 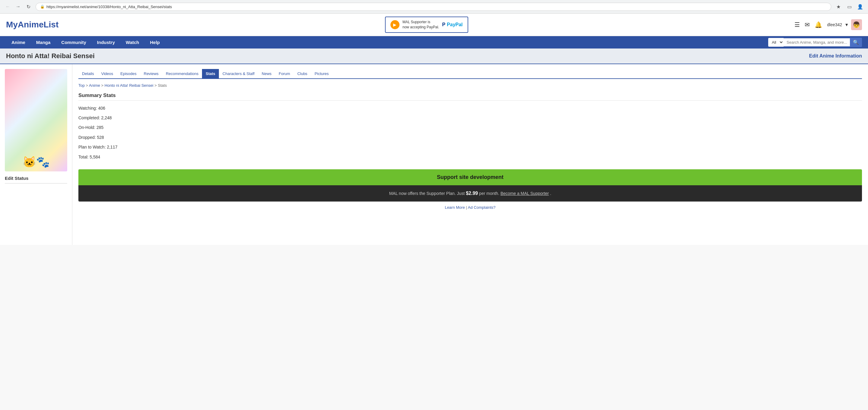 I want to click on breadcrumb-series: Honto ni Atta! Reibai Sensei, so click(x=129, y=86).